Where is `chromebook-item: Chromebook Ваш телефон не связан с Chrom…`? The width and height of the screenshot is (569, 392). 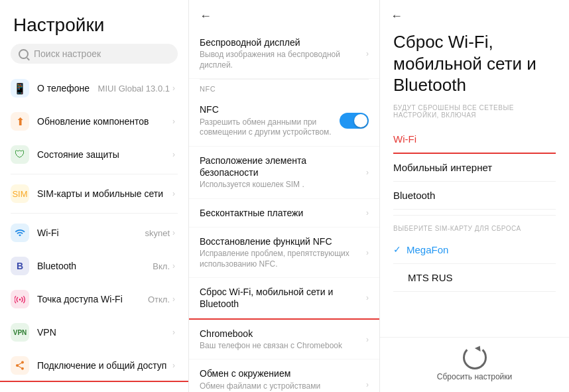 chromebook-item: Chromebook Ваш телефон не связан с Chrom… is located at coordinates (284, 340).